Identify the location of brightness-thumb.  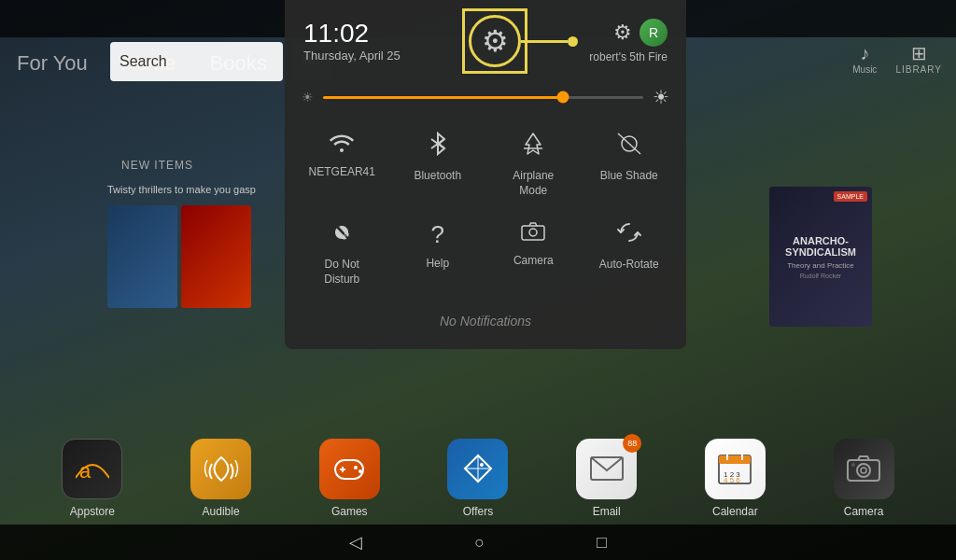
(564, 97).